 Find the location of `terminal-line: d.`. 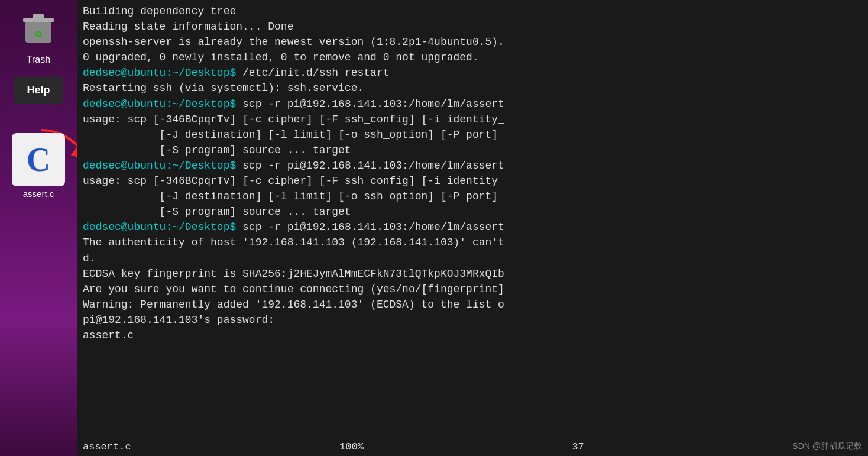

terminal-line: d. is located at coordinates (472, 258).